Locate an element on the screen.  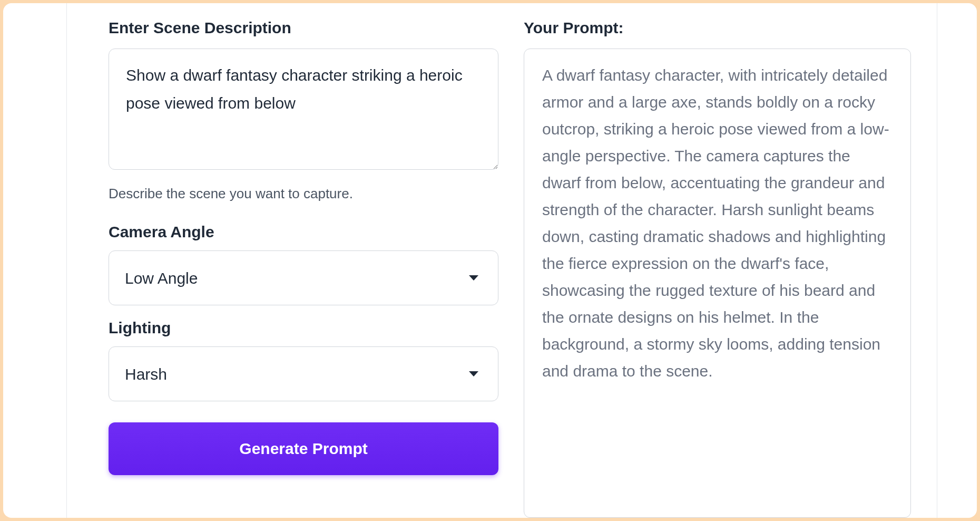
lighting-select: Harsh is located at coordinates (303, 374).